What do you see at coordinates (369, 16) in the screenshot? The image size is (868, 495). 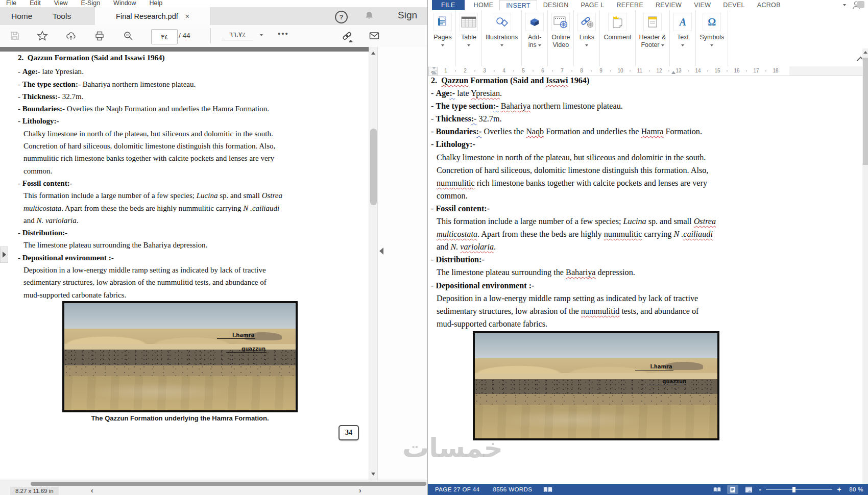 I see `notifications-bell-icon` at bounding box center [369, 16].